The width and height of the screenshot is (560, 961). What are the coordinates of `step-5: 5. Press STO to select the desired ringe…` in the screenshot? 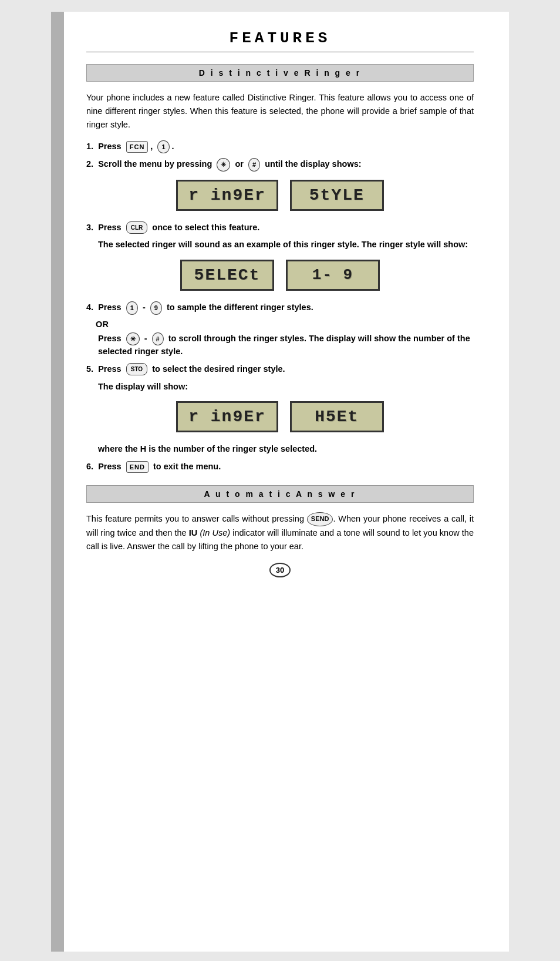 It's located at (280, 369).